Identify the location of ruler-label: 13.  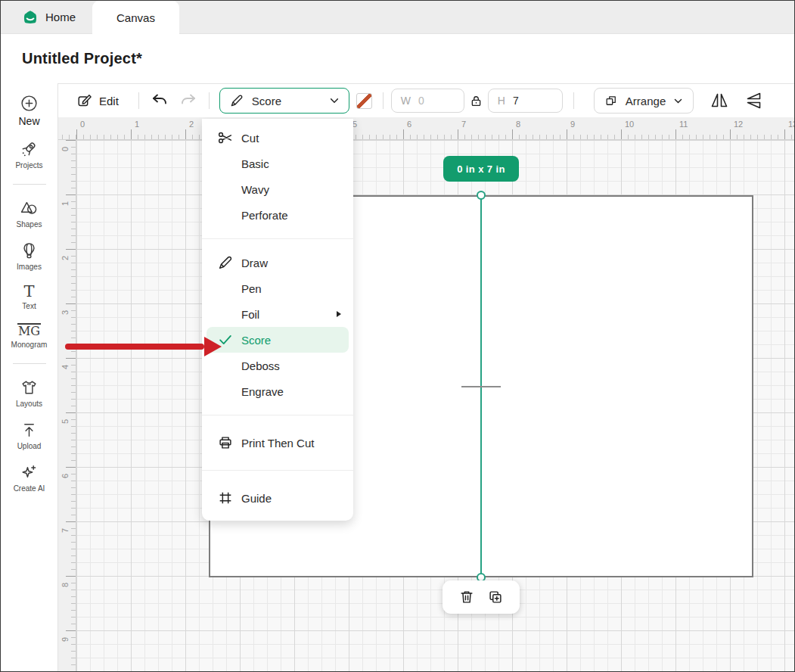
(791, 124).